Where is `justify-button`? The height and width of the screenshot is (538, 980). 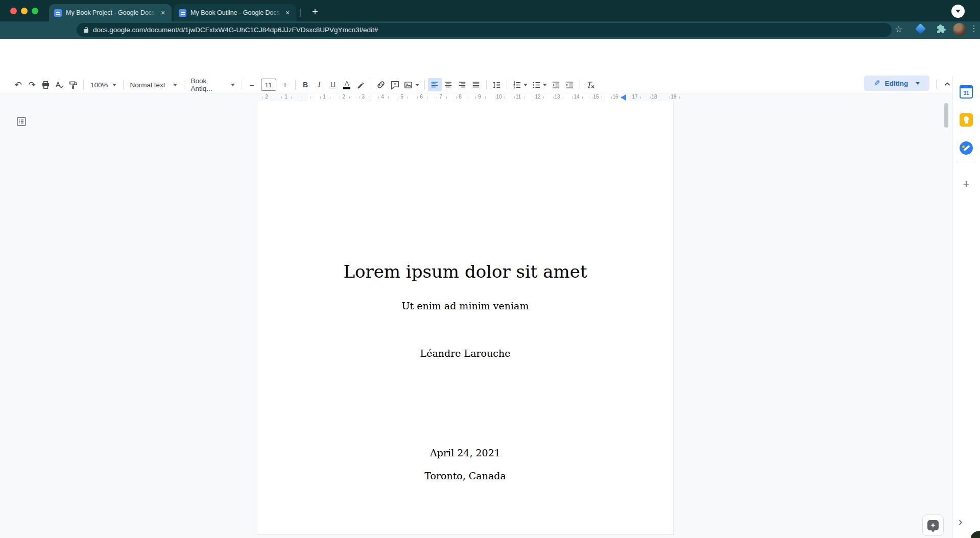
justify-button is located at coordinates (476, 85).